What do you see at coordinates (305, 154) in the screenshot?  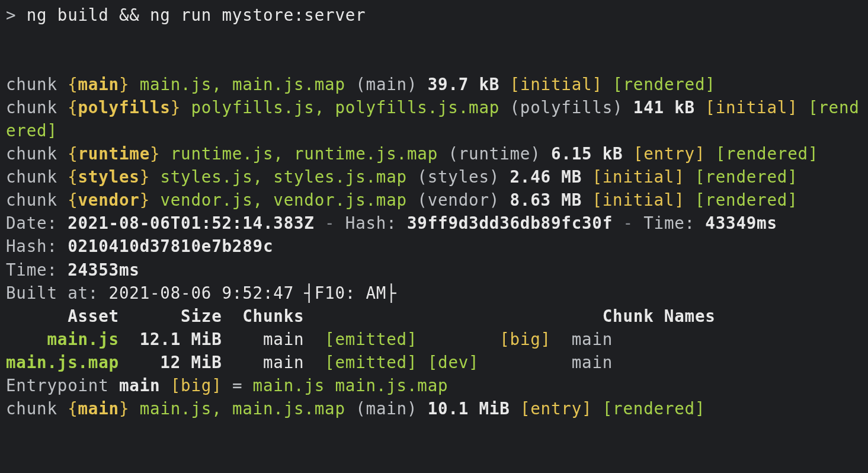 I see `chunk-files: runtime.js, runtime.js.map` at bounding box center [305, 154].